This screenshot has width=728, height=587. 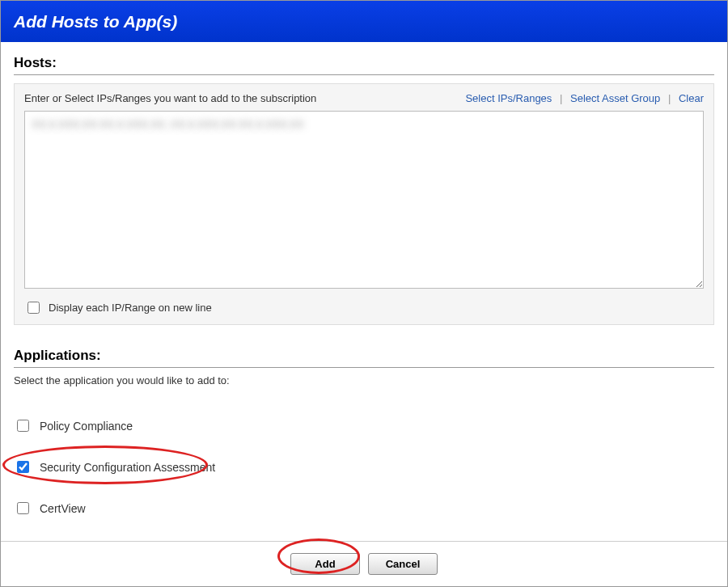 What do you see at coordinates (584, 99) in the screenshot?
I see `hosts-links: Select IPs/Ranges | Select Asset Group |…` at bounding box center [584, 99].